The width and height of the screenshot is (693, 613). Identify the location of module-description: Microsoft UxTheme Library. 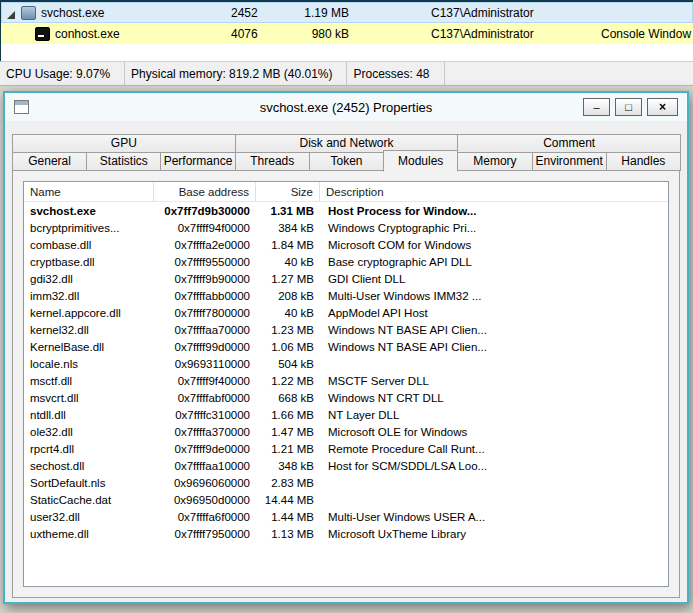
(494, 534).